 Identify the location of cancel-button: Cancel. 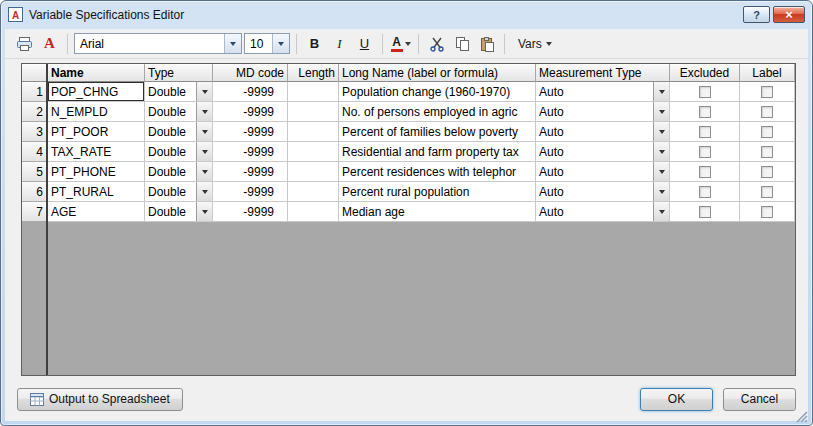
(760, 400).